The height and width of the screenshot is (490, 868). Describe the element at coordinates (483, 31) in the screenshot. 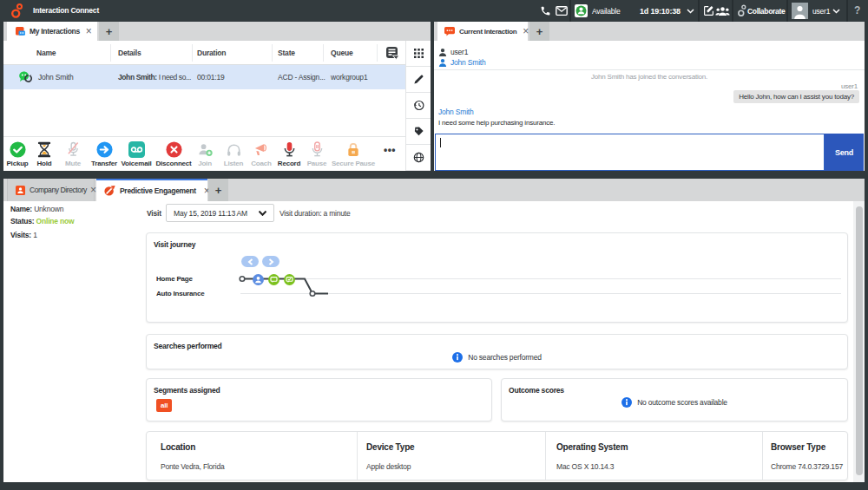

I see `tab-current-interaction: Current Interaction ×` at that location.